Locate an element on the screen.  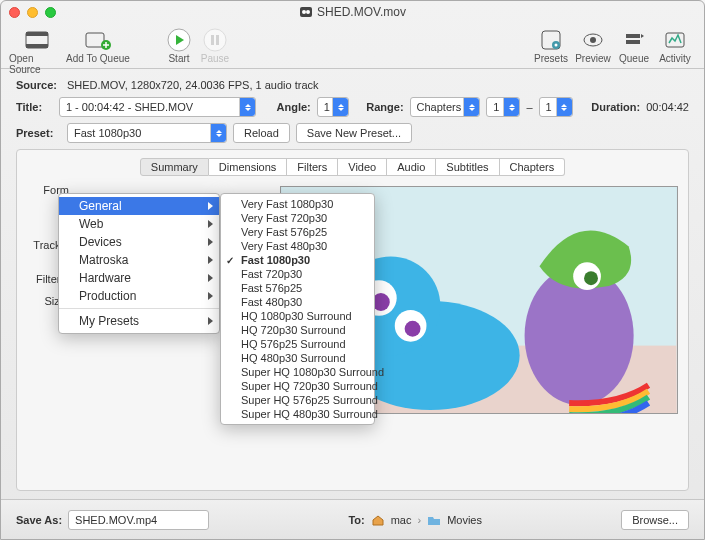
start-label: Start is located at coordinates (178, 58).